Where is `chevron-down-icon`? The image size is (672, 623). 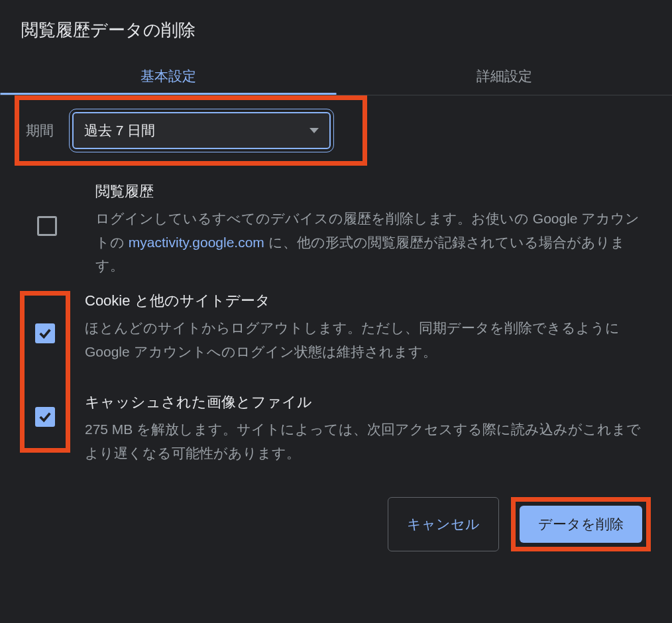 chevron-down-icon is located at coordinates (314, 131).